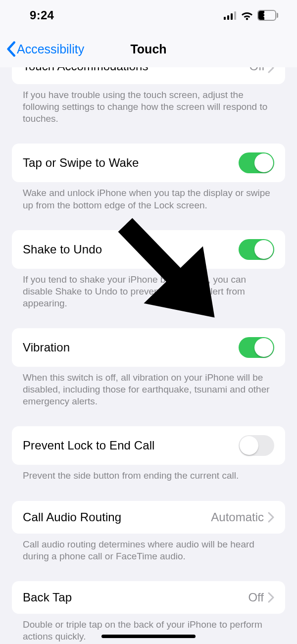 The image size is (297, 644). I want to click on cellular-signal-icon, so click(230, 16).